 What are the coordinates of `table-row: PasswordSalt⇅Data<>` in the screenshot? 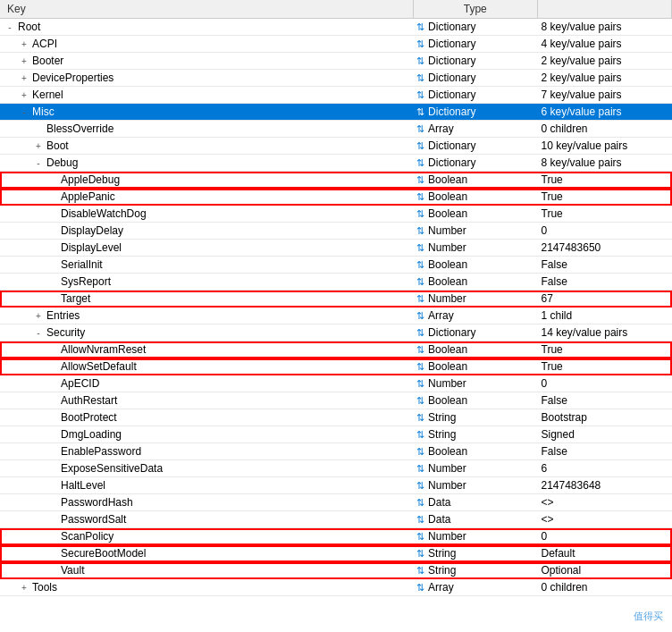 It's located at (336, 520).